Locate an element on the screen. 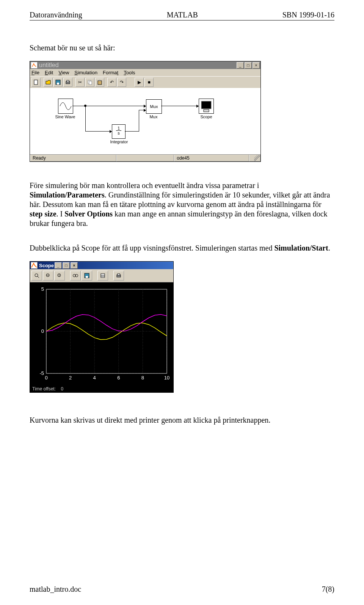 The image size is (364, 605). properties-button is located at coordinates (103, 276).